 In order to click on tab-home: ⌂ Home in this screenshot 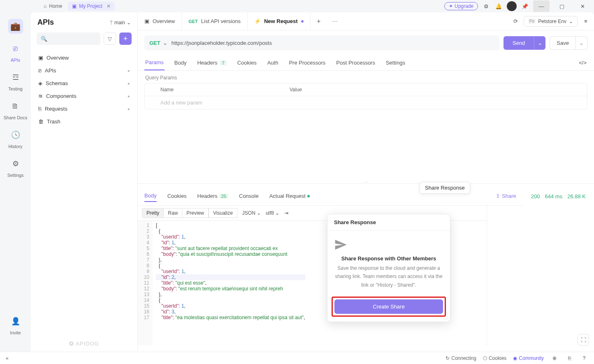, I will do `click(53, 6)`.